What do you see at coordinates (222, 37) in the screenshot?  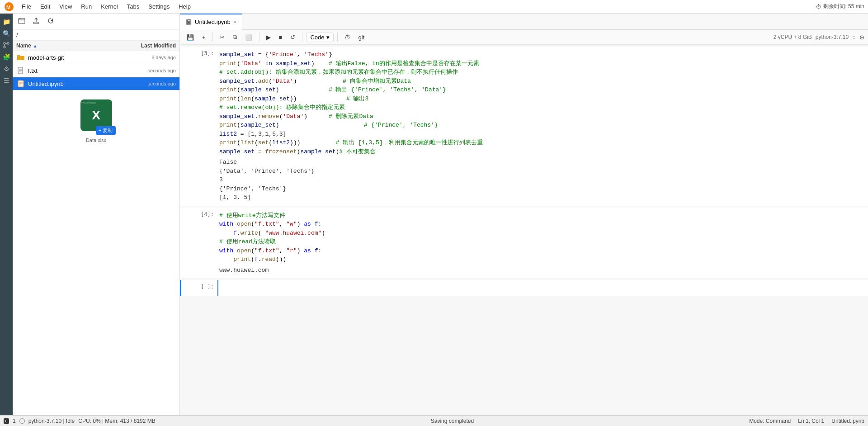 I see `cut-button: ✂` at bounding box center [222, 37].